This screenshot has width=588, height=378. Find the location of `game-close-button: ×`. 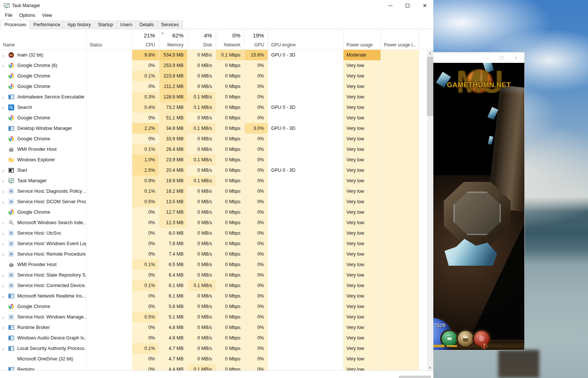

game-close-button: × is located at coordinates (516, 58).